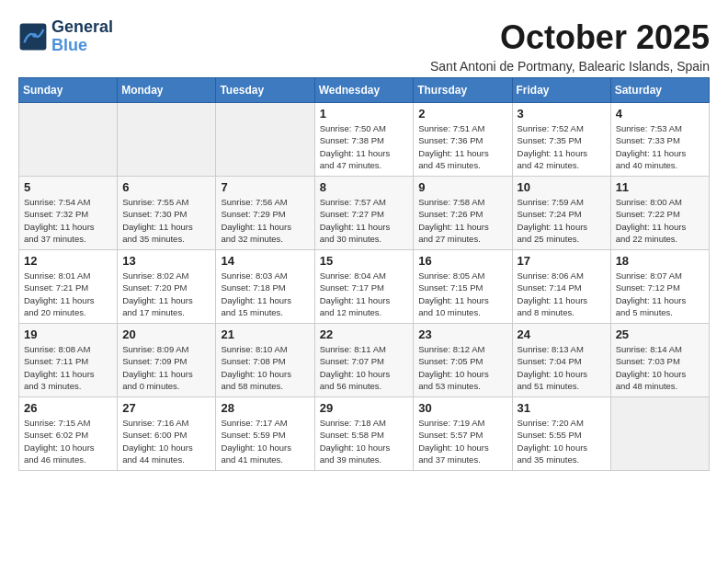 Image resolution: width=728 pixels, height=563 pixels. What do you see at coordinates (167, 287) in the screenshot?
I see `calendar-cell: 13Sunrise: 8:02 AMSunset: 7:20 PMDayligh…` at bounding box center [167, 287].